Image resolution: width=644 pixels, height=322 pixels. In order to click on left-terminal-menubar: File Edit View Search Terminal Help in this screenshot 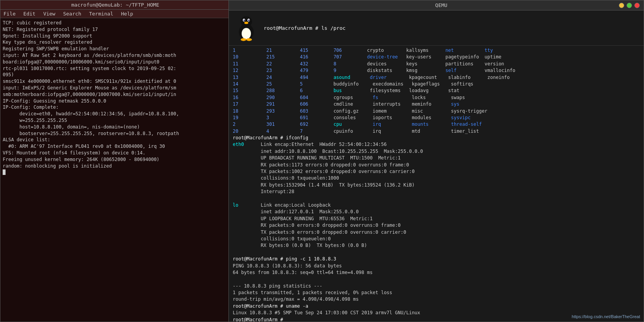, I will do `click(115, 14)`.